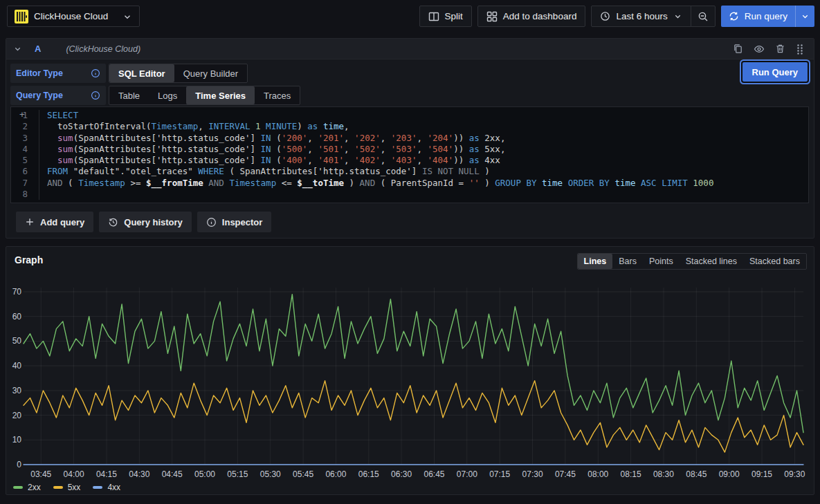  Describe the element at coordinates (800, 49) in the screenshot. I see `drag-handle-icon` at that location.